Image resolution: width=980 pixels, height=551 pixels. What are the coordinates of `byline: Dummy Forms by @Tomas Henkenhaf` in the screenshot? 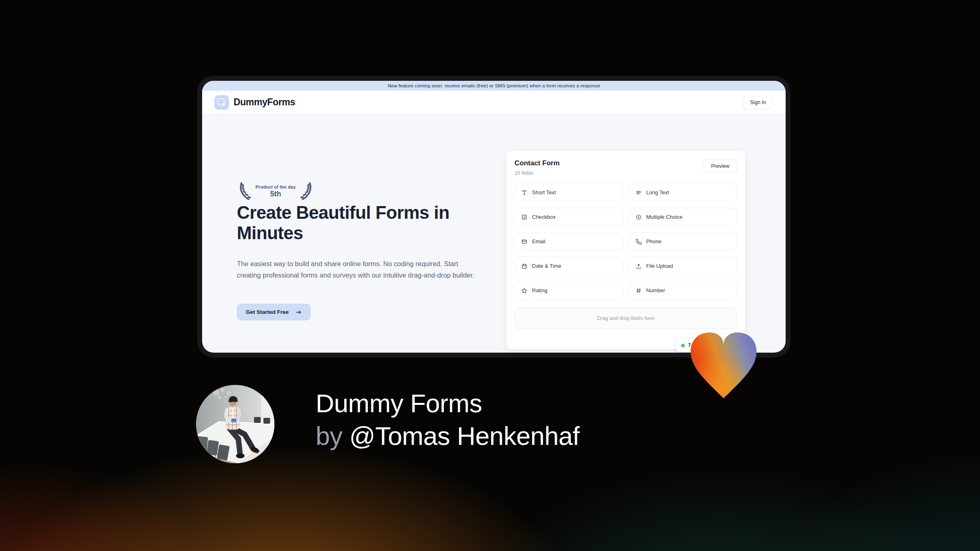 It's located at (448, 420).